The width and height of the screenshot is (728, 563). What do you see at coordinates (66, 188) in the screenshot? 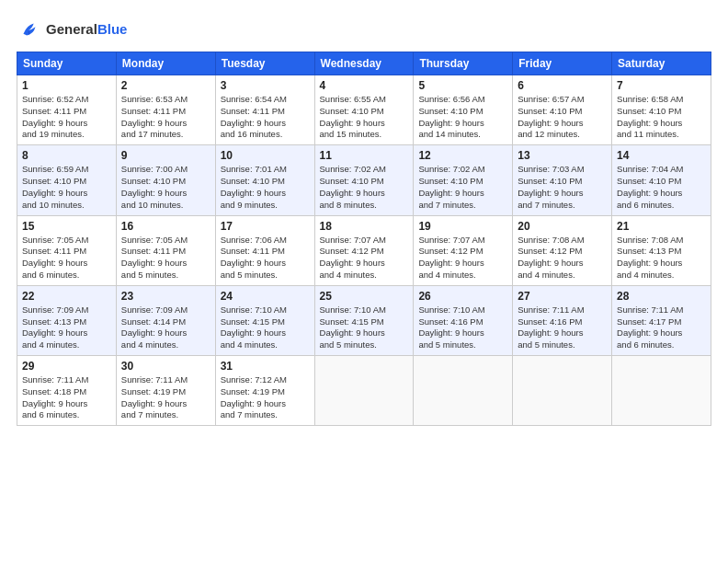
I see `day-info: Sunrise: 6:59 AM Sunset: 4:10 PM Dayligh…` at bounding box center [66, 188].